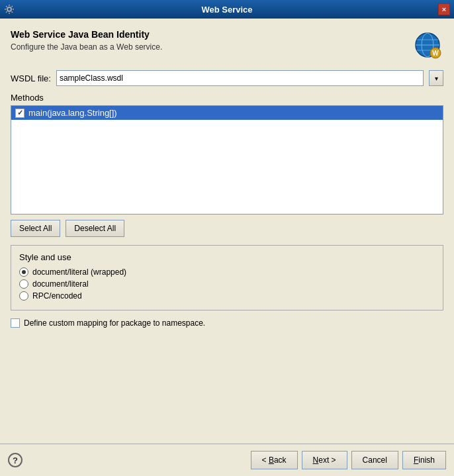 The width and height of the screenshot is (454, 476). What do you see at coordinates (20, 113) in the screenshot?
I see `method-checkbox: ✓` at bounding box center [20, 113].